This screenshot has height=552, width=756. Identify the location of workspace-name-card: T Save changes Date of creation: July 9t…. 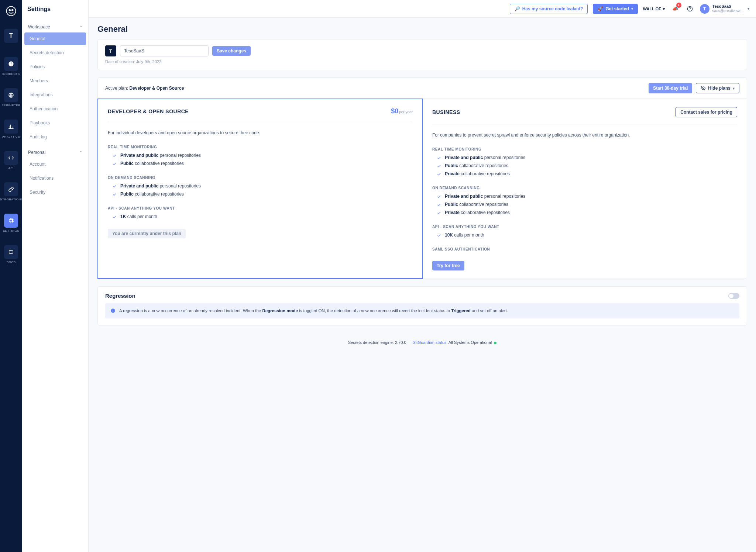
(422, 55).